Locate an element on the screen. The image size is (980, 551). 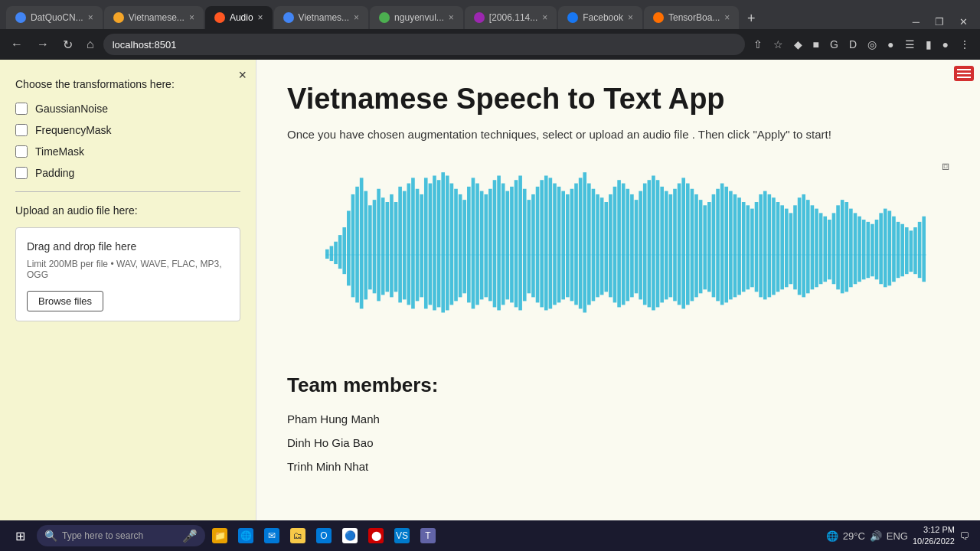
padding-item: Padding is located at coordinates (128, 173).